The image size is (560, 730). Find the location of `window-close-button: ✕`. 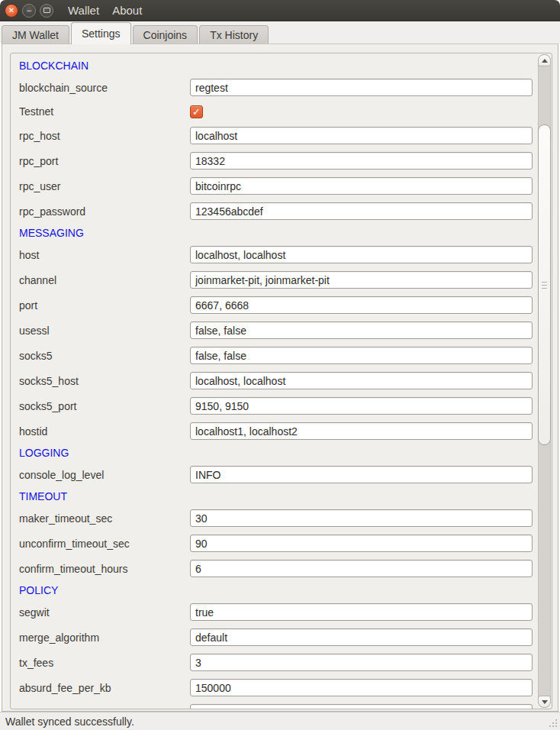

window-close-button: ✕ is located at coordinates (11, 11).